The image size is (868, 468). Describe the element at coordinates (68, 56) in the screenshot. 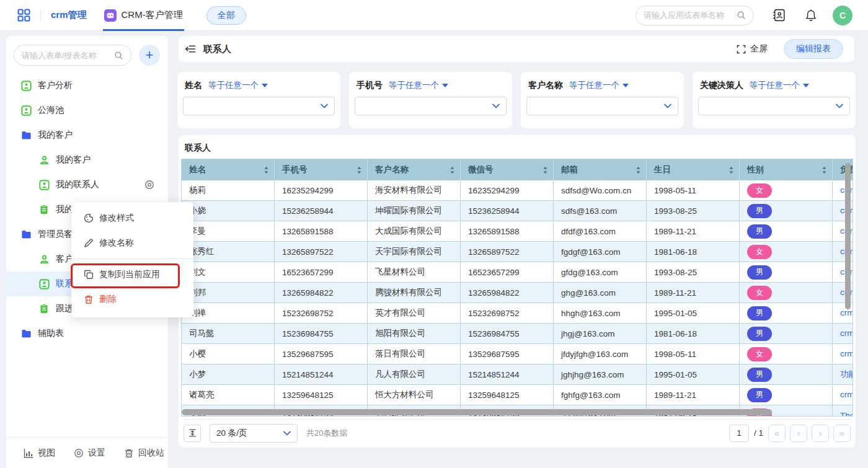

I see `sidebar-search-input` at that location.